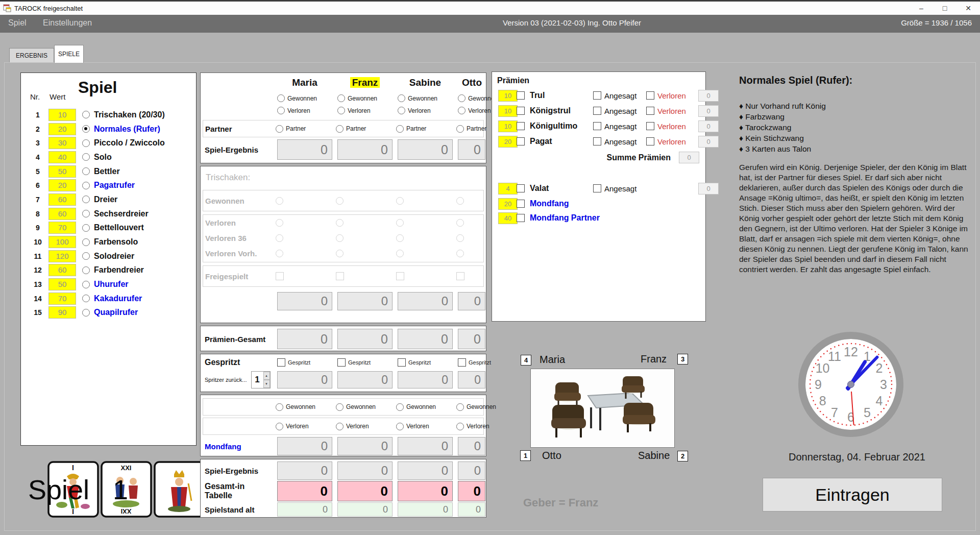 Image resolution: width=980 pixels, height=535 pixels. I want to click on game-name: Piccolo / Zwiccolo, so click(130, 143).